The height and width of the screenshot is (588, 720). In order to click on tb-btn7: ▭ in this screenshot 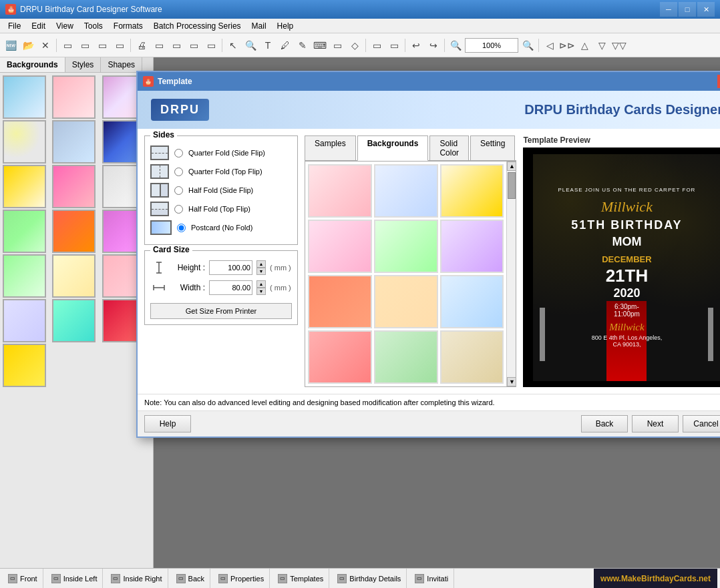, I will do `click(194, 45)`.